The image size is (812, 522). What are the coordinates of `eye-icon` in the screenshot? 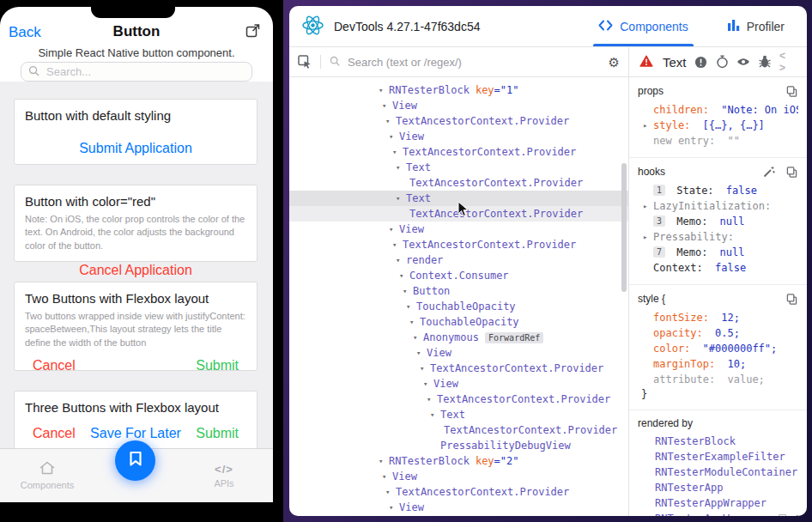 It's located at (743, 62).